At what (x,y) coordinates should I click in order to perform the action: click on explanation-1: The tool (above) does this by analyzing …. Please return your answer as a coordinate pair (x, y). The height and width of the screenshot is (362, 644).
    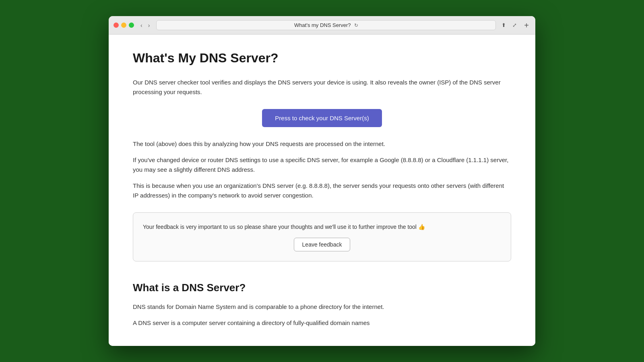
    Looking at the image, I should click on (322, 144).